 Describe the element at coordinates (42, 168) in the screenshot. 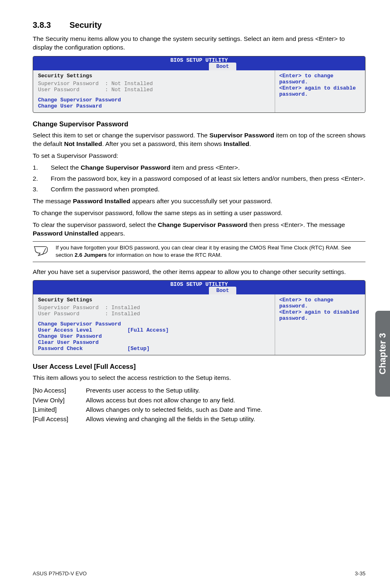

I see `step-number: 1.` at that location.